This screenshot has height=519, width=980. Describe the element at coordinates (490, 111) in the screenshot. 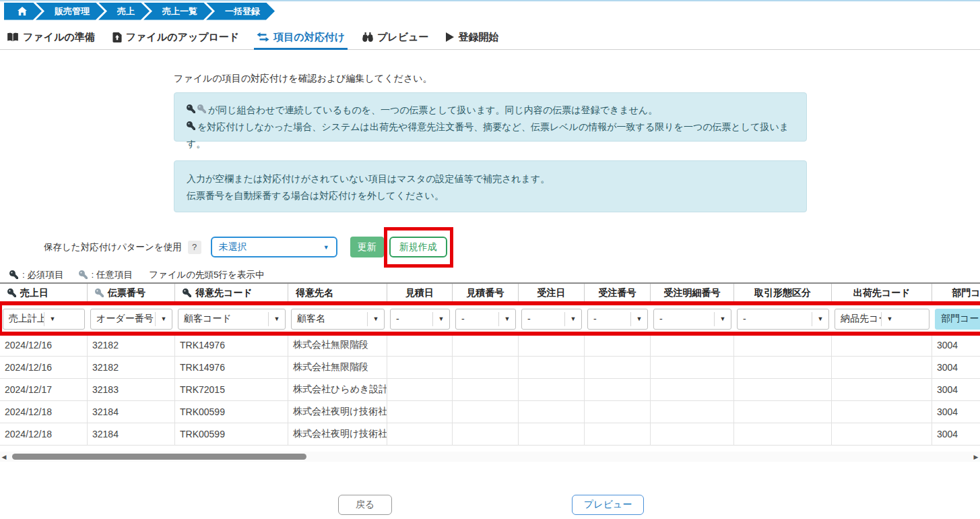

I see `info-line-1: が同じ組合わせで連続しているものを、一つの伝票として扱います。同じ内容の伝票は登…` at that location.